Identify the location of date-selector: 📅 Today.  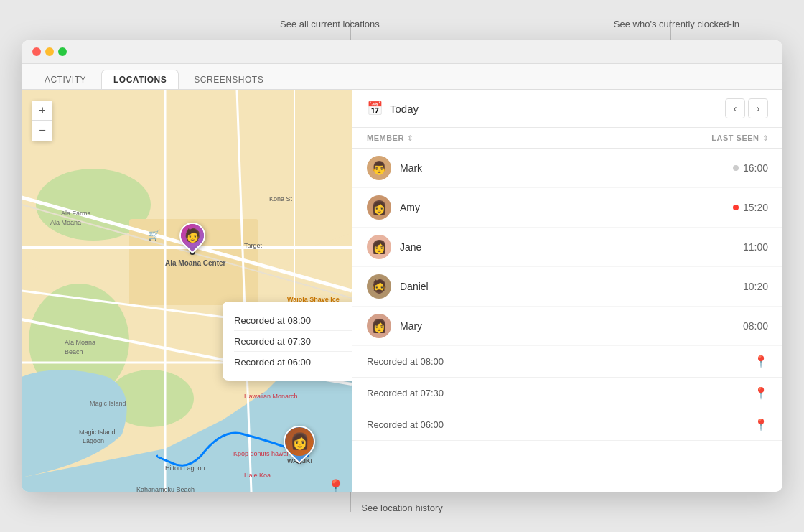
(393, 108).